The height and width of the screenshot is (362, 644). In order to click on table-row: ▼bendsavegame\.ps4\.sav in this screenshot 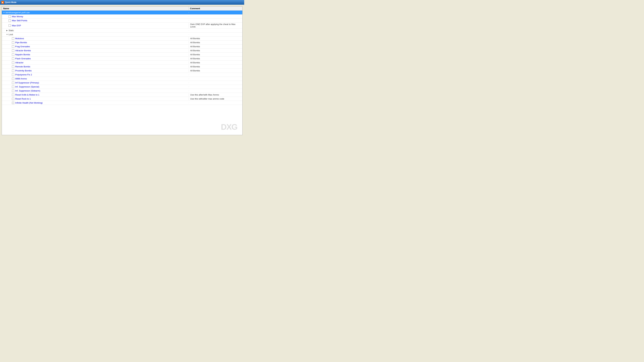, I will do `click(122, 12)`.